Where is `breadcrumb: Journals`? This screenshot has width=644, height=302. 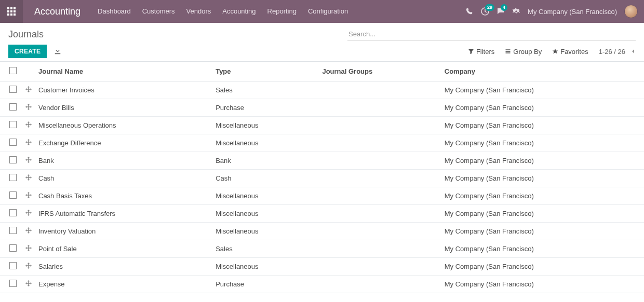 breadcrumb: Journals is located at coordinates (26, 34).